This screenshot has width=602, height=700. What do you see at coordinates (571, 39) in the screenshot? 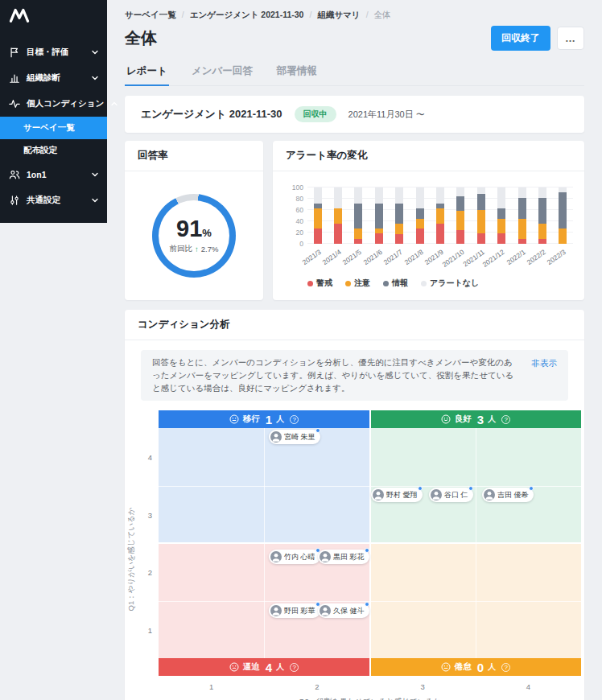
I see `ellipsis-icon: …` at bounding box center [571, 39].